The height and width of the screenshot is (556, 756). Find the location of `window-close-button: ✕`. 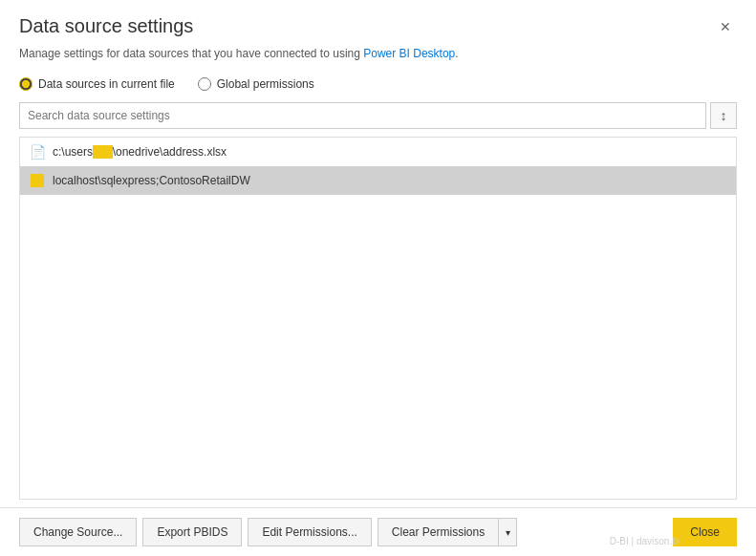

window-close-button: ✕ is located at coordinates (725, 27).